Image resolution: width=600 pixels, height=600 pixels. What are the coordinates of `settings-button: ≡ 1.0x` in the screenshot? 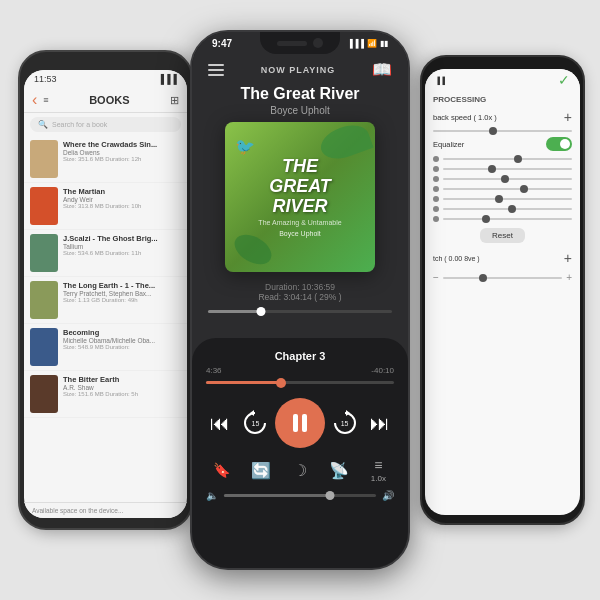 It's located at (378, 470).